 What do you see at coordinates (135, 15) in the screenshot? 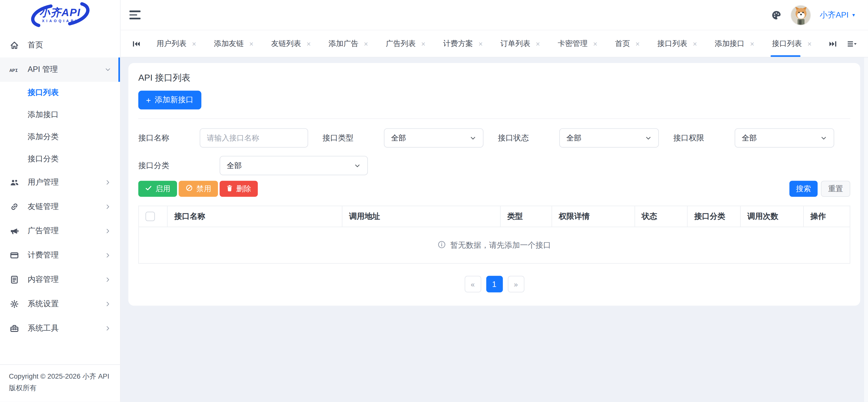
I see `sidebar-toggle-icon` at bounding box center [135, 15].